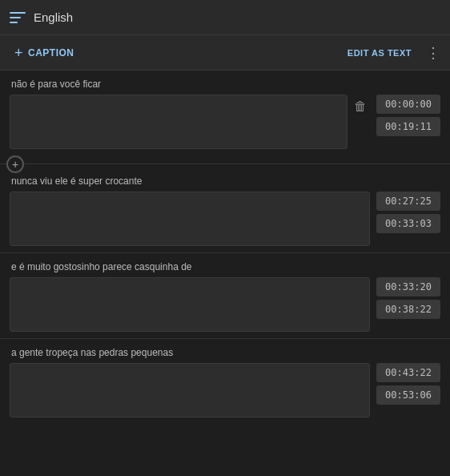  What do you see at coordinates (408, 201) in the screenshot?
I see `time-start-1: 00:27:25` at bounding box center [408, 201].